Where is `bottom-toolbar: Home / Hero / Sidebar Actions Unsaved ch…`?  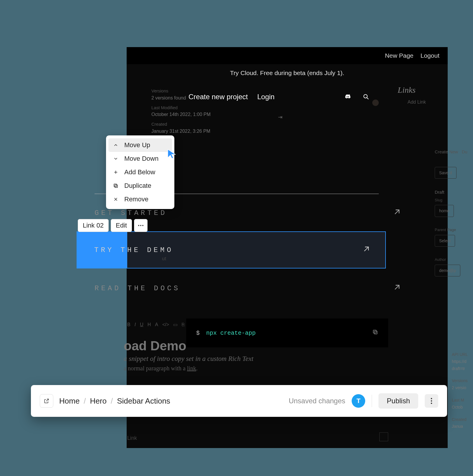
bottom-toolbar: Home / Hero / Sidebar Actions Unsaved ch… is located at coordinates (239, 401).